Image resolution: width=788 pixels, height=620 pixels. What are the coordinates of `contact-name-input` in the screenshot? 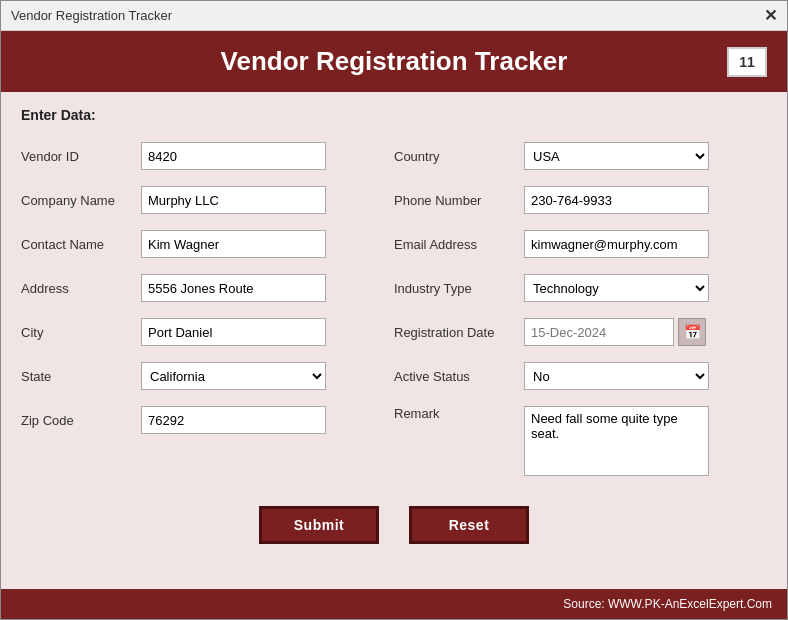 It's located at (234, 244).